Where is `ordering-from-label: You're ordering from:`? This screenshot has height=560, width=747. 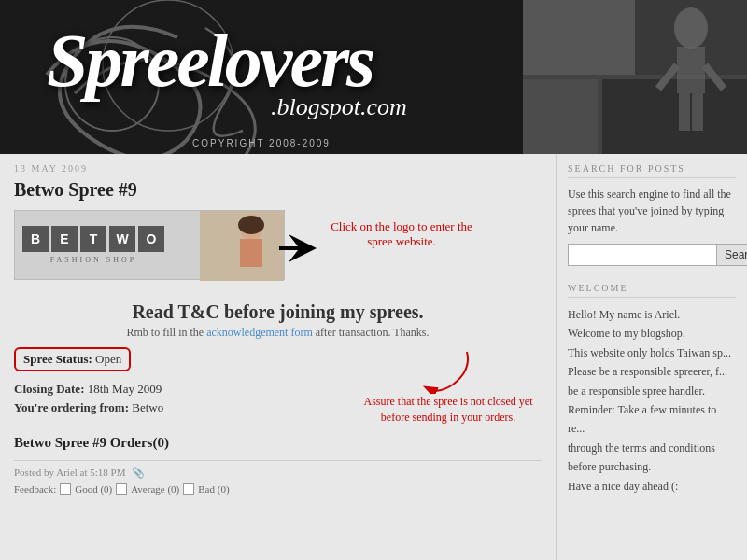
ordering-from-label: You're ordering from: is located at coordinates (71, 407).